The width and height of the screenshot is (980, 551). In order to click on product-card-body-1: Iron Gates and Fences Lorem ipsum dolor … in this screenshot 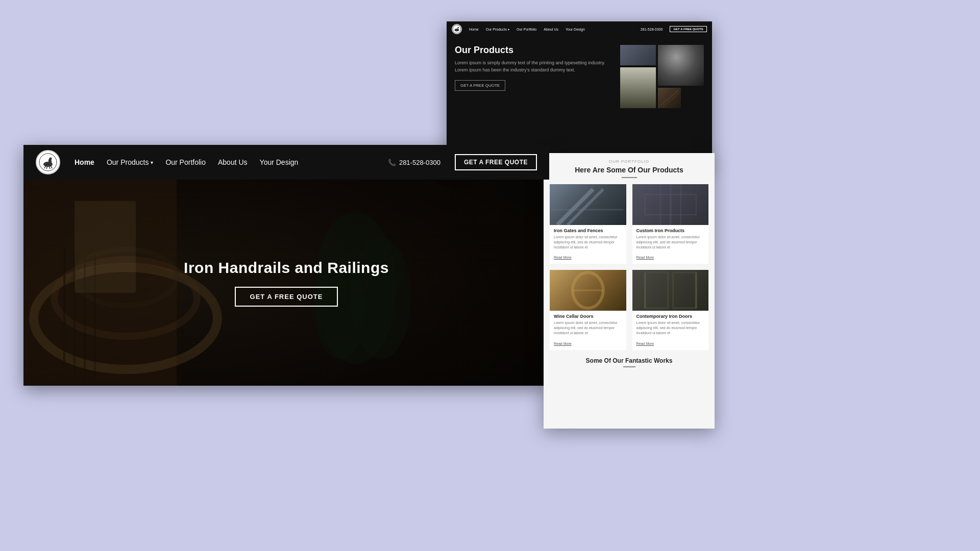, I will do `click(588, 244)`.